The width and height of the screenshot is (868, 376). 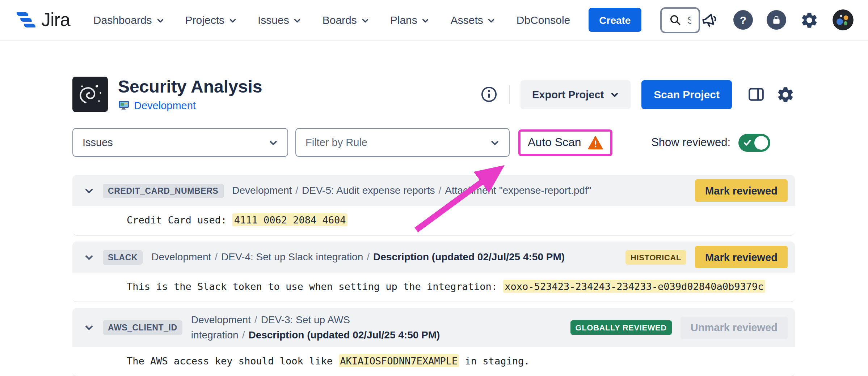 I want to click on nav-item-label: Projects, so click(x=205, y=20).